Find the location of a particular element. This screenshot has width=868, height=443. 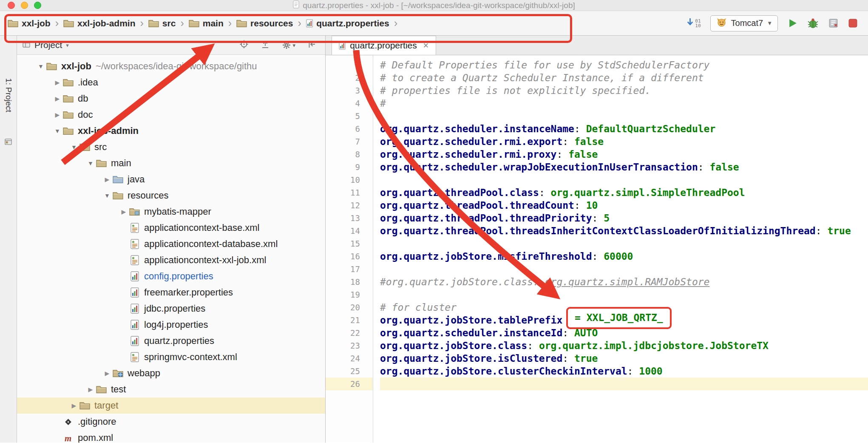

tree-item-config.properties: config.properties is located at coordinates (171, 276).